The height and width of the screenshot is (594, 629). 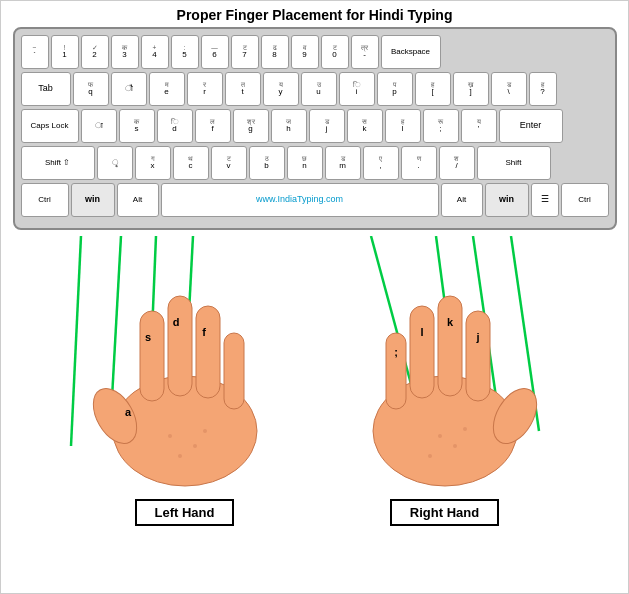 What do you see at coordinates (65, 52) in the screenshot?
I see `key-1: !1` at bounding box center [65, 52].